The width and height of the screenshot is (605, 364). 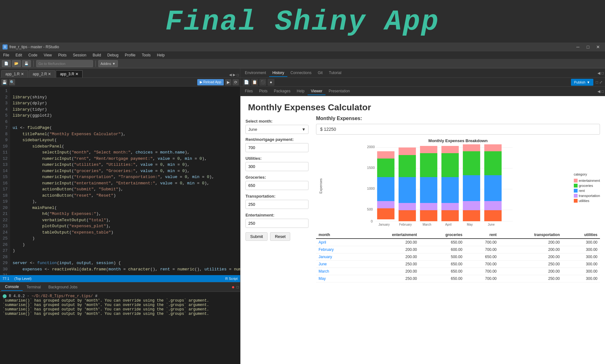 What do you see at coordinates (599, 91) in the screenshot?
I see `viewer-tab-collapse-icon: ◀` at bounding box center [599, 91].